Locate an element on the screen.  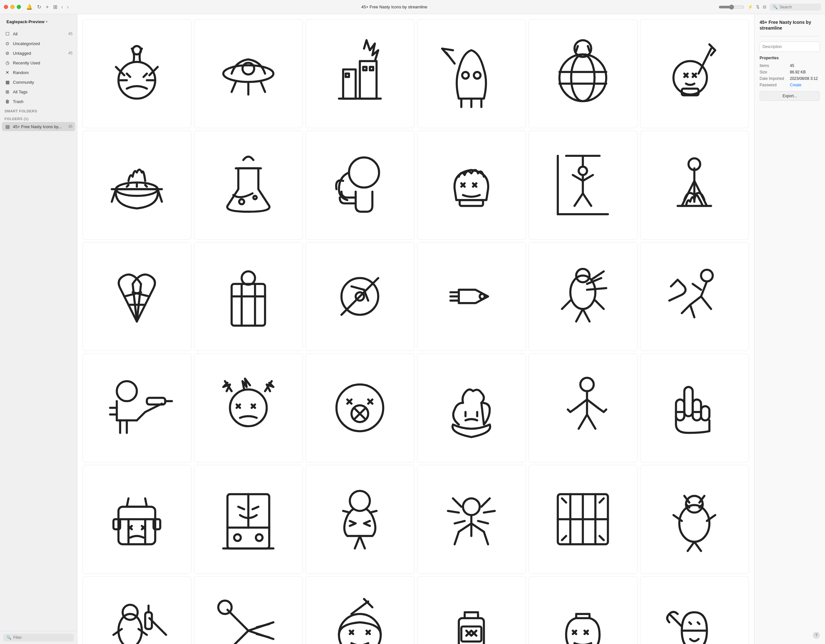
notification-icon: 🔔 is located at coordinates (29, 7).